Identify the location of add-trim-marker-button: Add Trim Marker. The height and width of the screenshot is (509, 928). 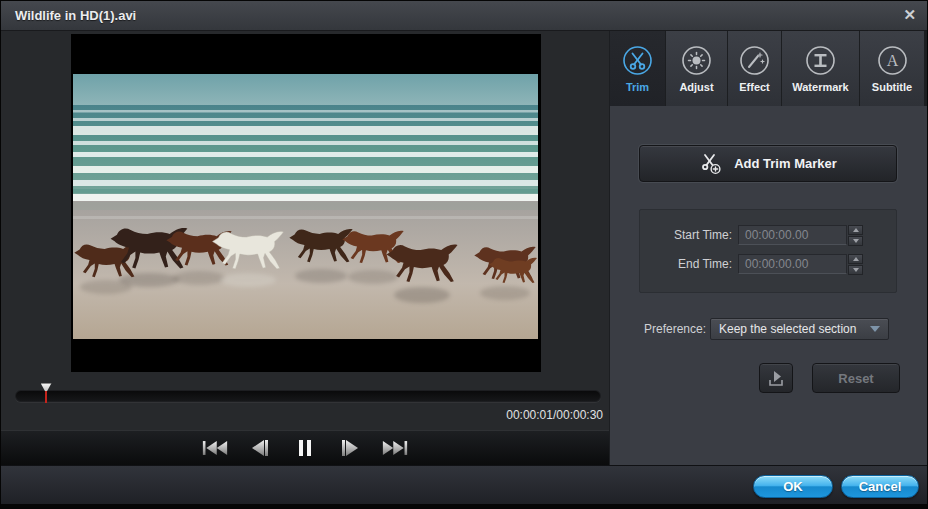
(768, 164).